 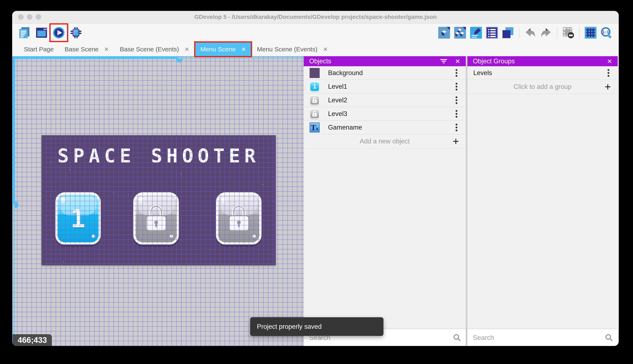 What do you see at coordinates (385, 128) in the screenshot?
I see `object-row-gamename: Tx Gamename` at bounding box center [385, 128].